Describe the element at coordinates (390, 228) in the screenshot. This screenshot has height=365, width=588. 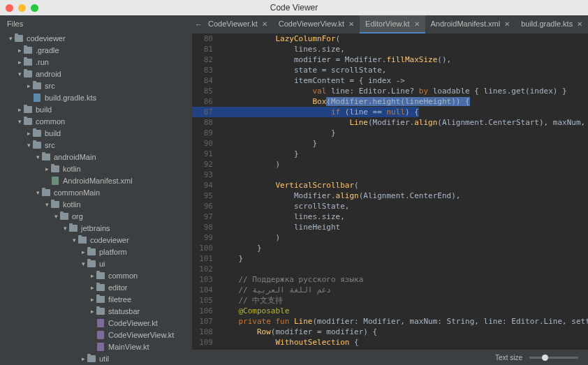
I see `code-line: 98 lineHeight` at that location.